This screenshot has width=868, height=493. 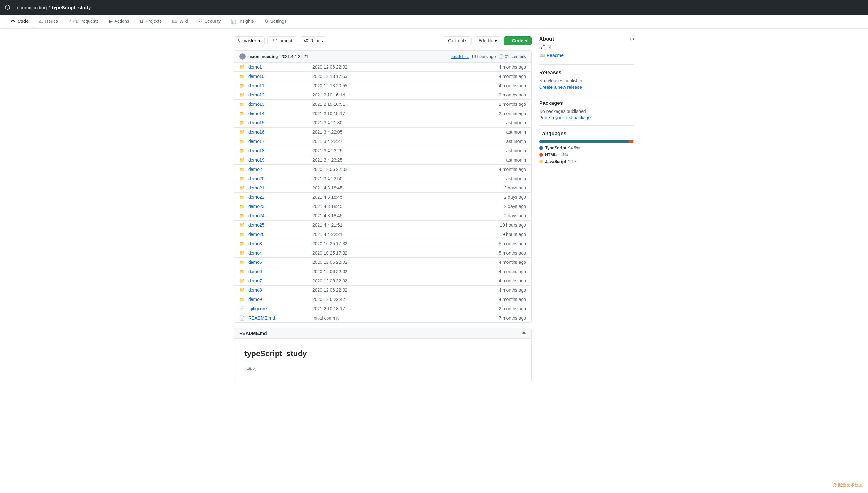 I want to click on languages-title: Languages, so click(x=587, y=133).